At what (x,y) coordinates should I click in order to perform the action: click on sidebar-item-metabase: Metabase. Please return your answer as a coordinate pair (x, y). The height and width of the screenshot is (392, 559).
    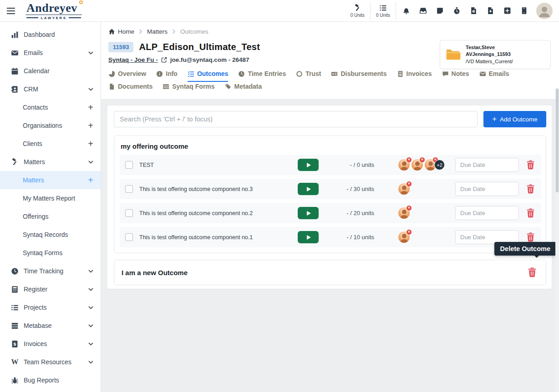
    Looking at the image, I should click on (50, 326).